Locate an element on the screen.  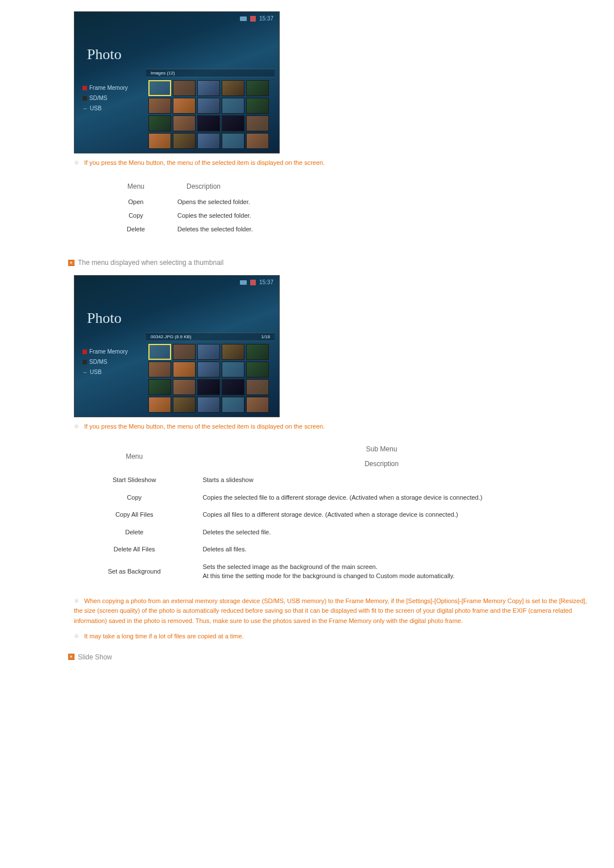
storage-sidebar: Frame Memory SD/MS ↔ USB is located at coordinates (105, 362).